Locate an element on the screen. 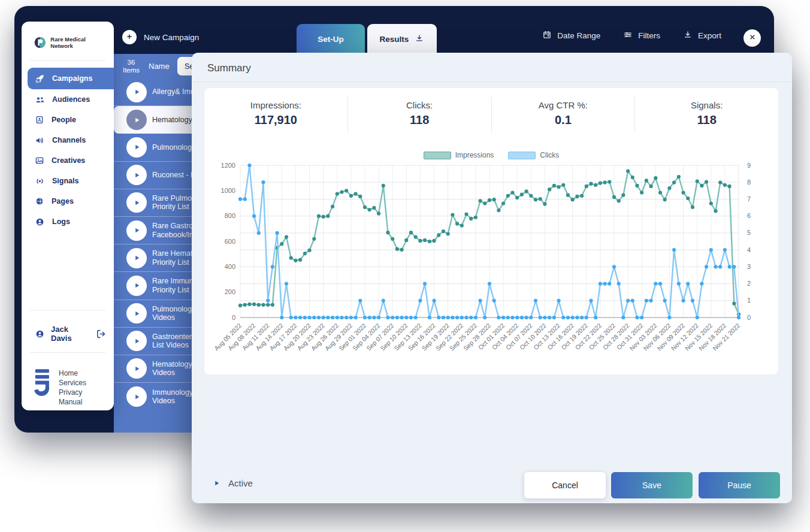 The image size is (810, 532). stat-value: 118 is located at coordinates (707, 120).